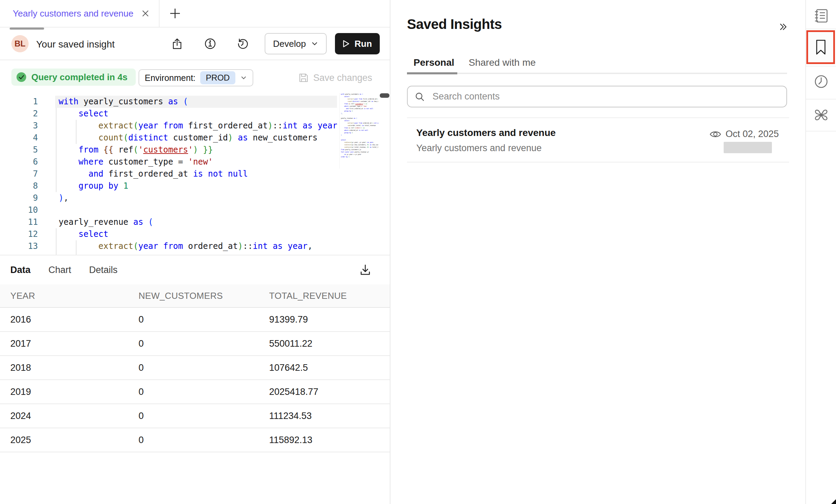  I want to click on minimap-line: coalesce(yr.total_revenue, 0) as total_r…, so click(360, 147).